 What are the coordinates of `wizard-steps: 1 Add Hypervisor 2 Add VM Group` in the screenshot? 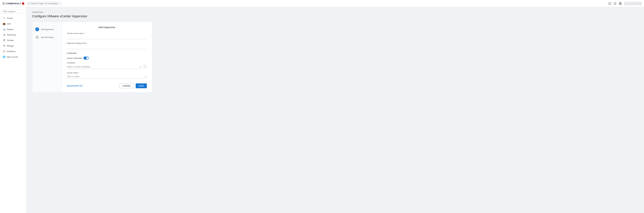 It's located at (47, 57).